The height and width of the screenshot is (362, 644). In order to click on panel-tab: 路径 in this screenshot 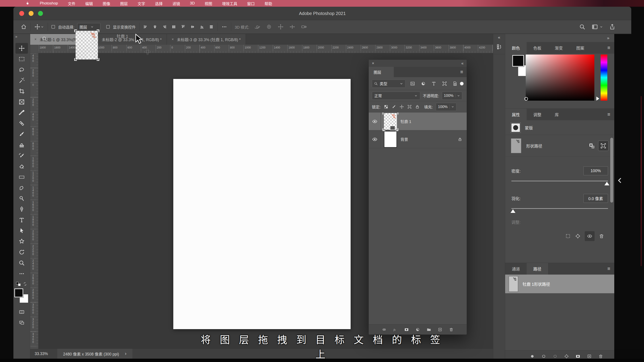, I will do `click(537, 269)`.